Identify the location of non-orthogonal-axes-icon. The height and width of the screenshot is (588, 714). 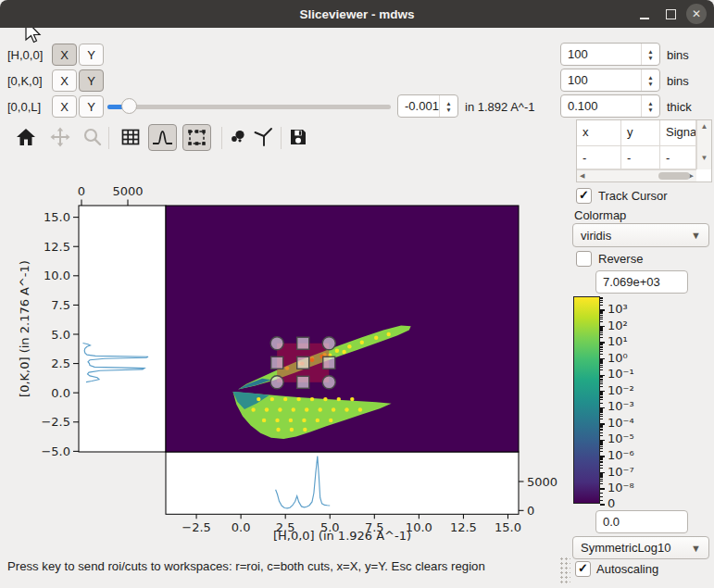
(264, 137).